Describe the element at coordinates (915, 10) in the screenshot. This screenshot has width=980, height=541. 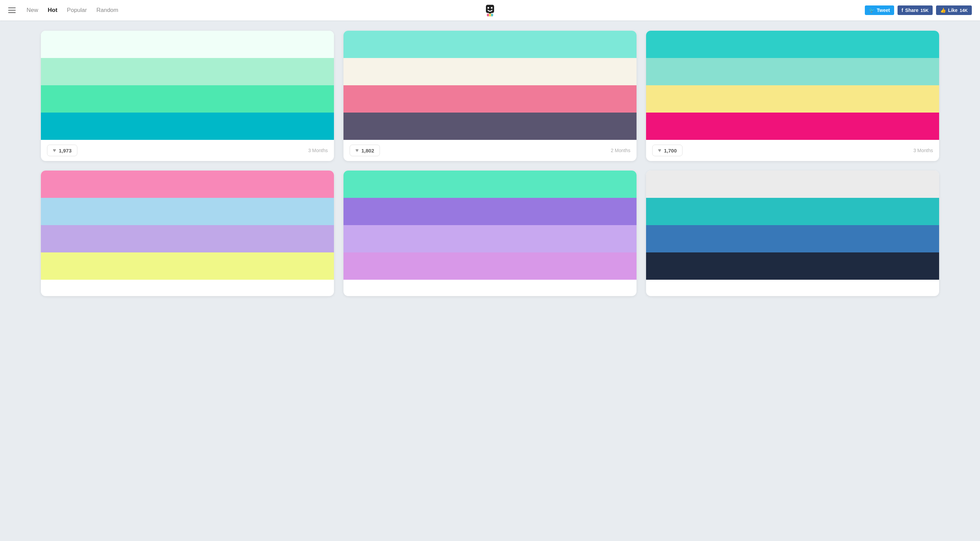
I see `share-button: f Share 15K` at that location.